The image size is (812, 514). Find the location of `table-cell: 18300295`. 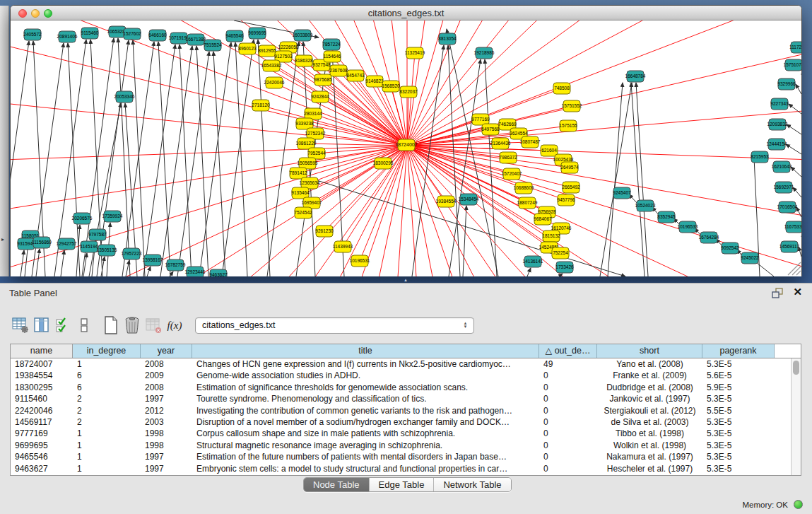

table-cell: 18300295 is located at coordinates (42, 387).